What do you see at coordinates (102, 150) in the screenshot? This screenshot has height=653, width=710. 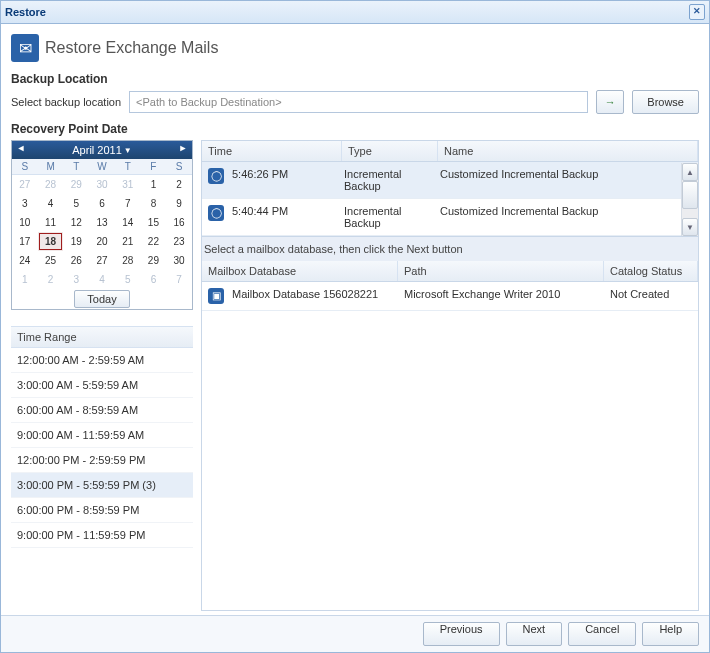 I see `calendar-header: ◄ April 2011 ▼ ►` at bounding box center [102, 150].